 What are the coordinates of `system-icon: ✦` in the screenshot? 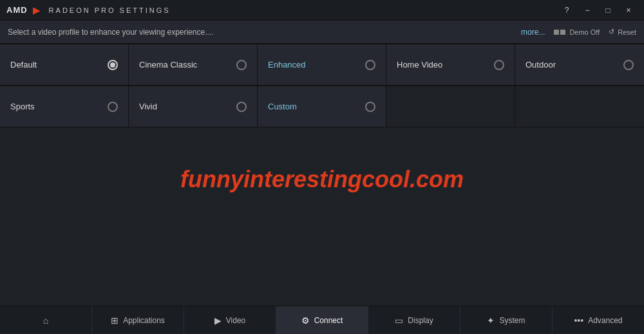 It's located at (491, 320).